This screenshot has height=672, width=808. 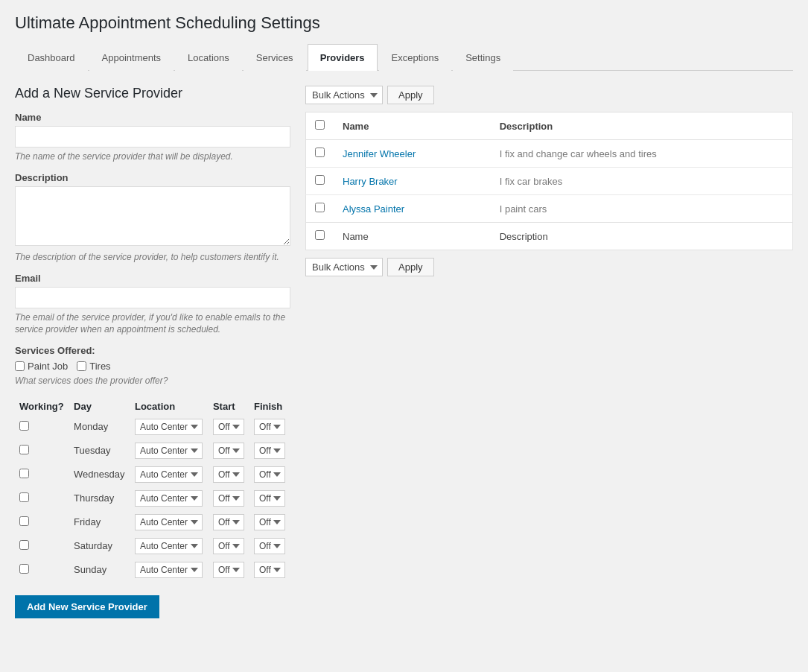 I want to click on schedule-start-thursday: Off, so click(x=229, y=498).